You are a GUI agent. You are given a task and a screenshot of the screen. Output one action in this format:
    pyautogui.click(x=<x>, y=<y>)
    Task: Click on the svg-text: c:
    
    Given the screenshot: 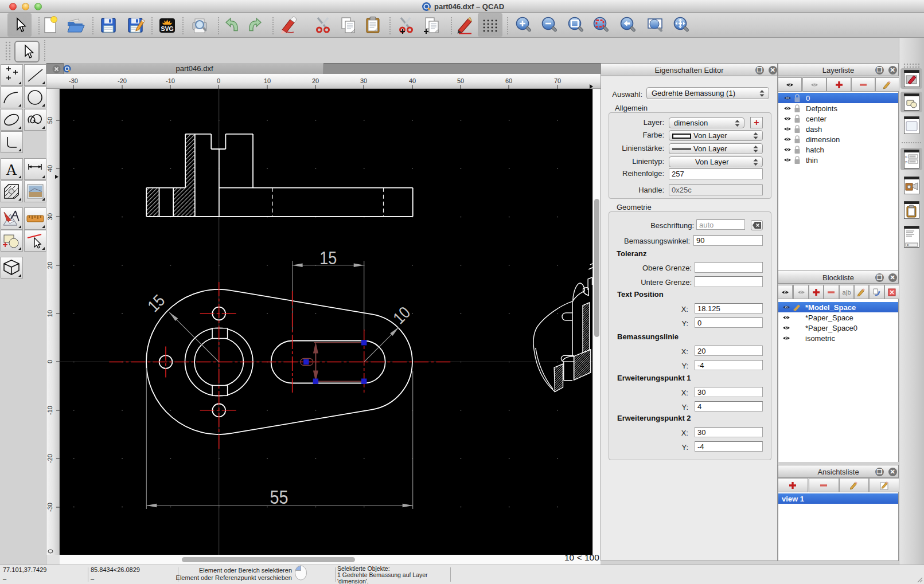 What is the action you would take?
    pyautogui.click(x=909, y=245)
    